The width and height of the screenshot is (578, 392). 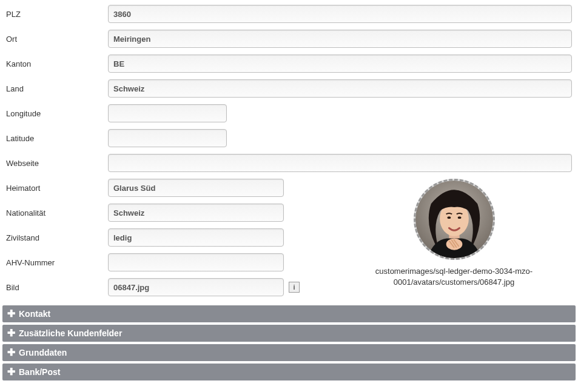 What do you see at coordinates (196, 238) in the screenshot?
I see `input-zivilstand` at bounding box center [196, 238].